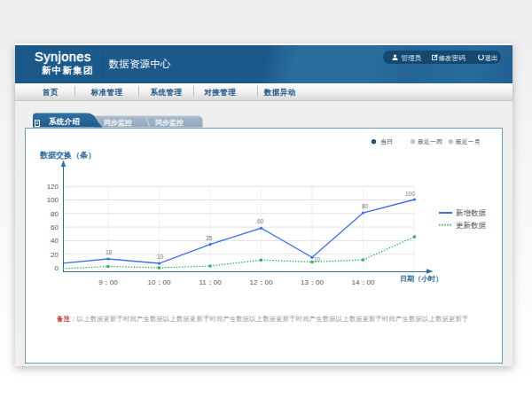  What do you see at coordinates (108, 282) in the screenshot?
I see `svg-text: 9：00` at bounding box center [108, 282].